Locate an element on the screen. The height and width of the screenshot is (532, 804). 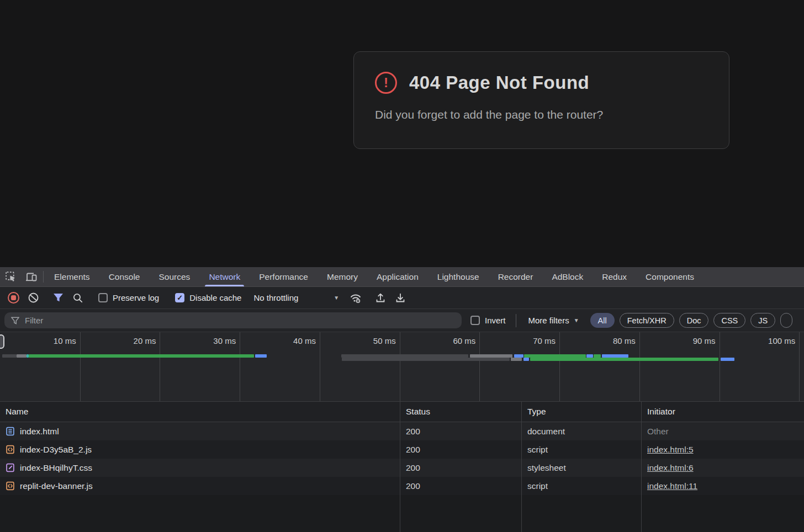
error-message: Did you forget to add the page to the ro… is located at coordinates (541, 115).